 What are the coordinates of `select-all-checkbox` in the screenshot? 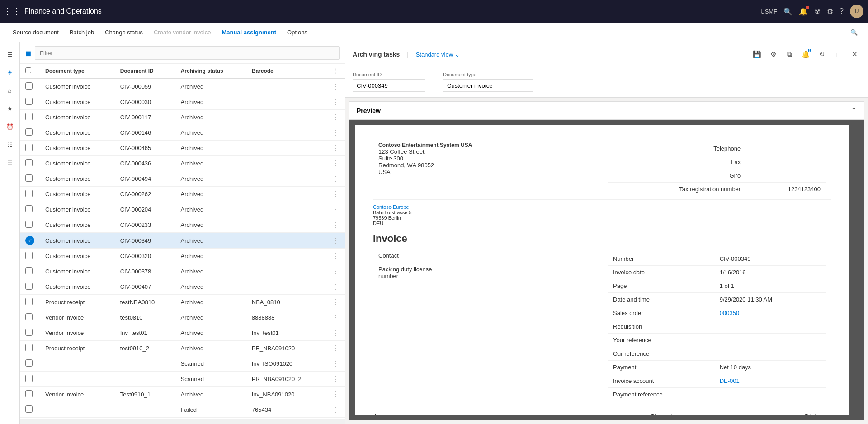 It's located at (28, 71).